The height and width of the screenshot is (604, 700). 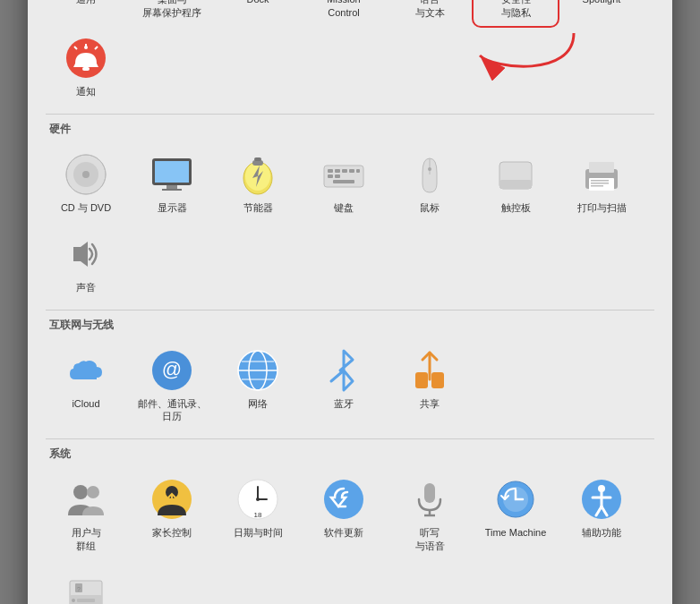 What do you see at coordinates (344, 183) in the screenshot?
I see `item-keyboard: 键盘` at bounding box center [344, 183].